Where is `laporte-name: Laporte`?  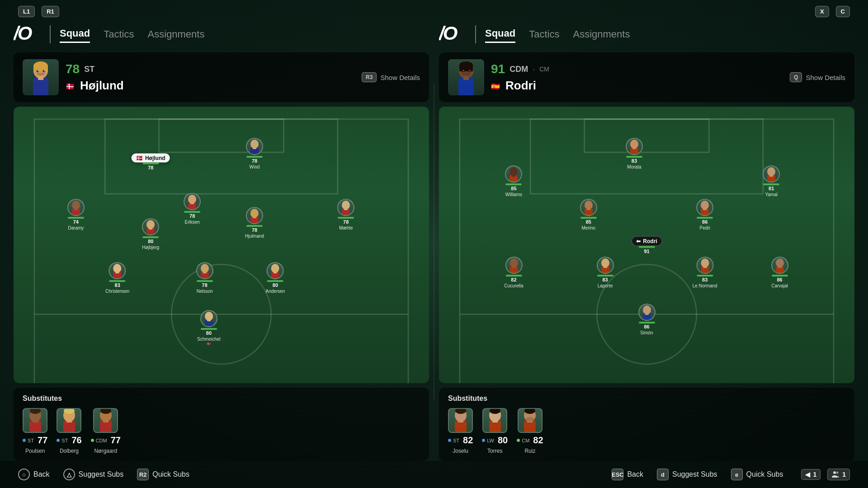 laporte-name: Laporte is located at coordinates (605, 286).